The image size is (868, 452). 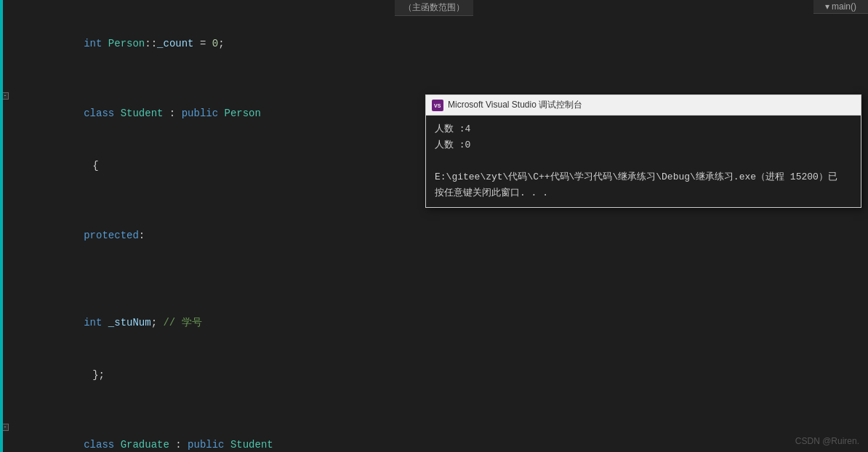 What do you see at coordinates (643, 177) in the screenshot?
I see `debug-path-line: E:\gitee\zyt\代码\C++代码\学习代码\继承练习\Debug\继承…` at bounding box center [643, 177].